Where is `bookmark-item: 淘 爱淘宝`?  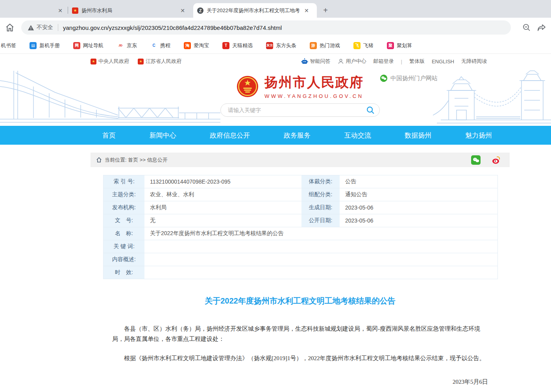
bookmark-item: 淘 爱淘宝 is located at coordinates (196, 46).